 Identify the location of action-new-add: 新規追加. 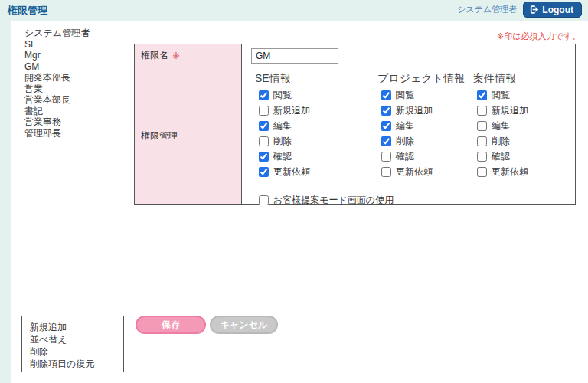
(77, 327).